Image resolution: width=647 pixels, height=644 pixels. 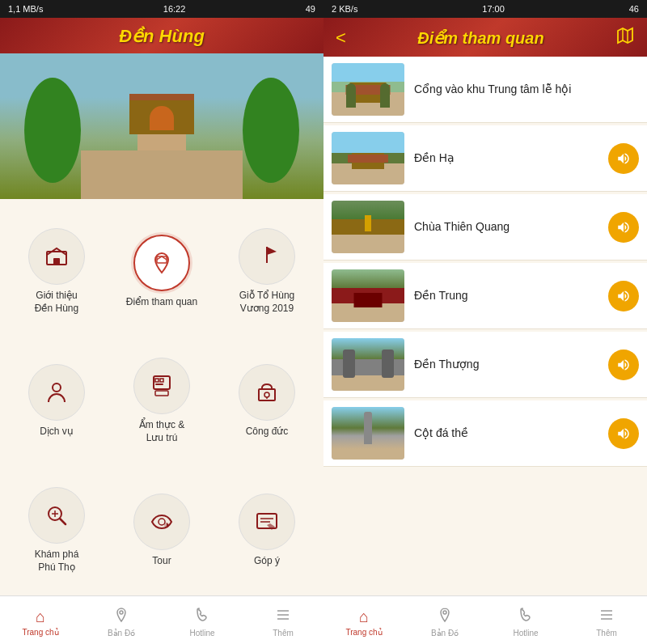 What do you see at coordinates (121, 633) in the screenshot?
I see `ban-do-label-left: Bản Đồ` at bounding box center [121, 633].